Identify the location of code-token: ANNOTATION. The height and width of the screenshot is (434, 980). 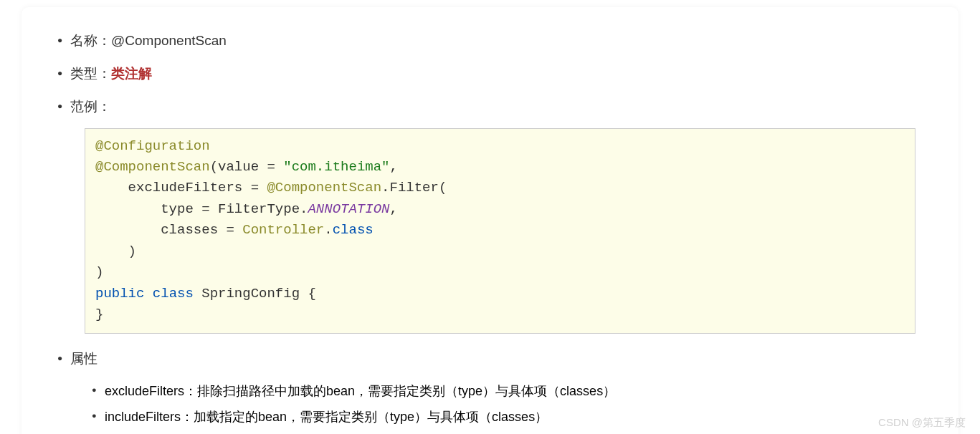
(348, 209).